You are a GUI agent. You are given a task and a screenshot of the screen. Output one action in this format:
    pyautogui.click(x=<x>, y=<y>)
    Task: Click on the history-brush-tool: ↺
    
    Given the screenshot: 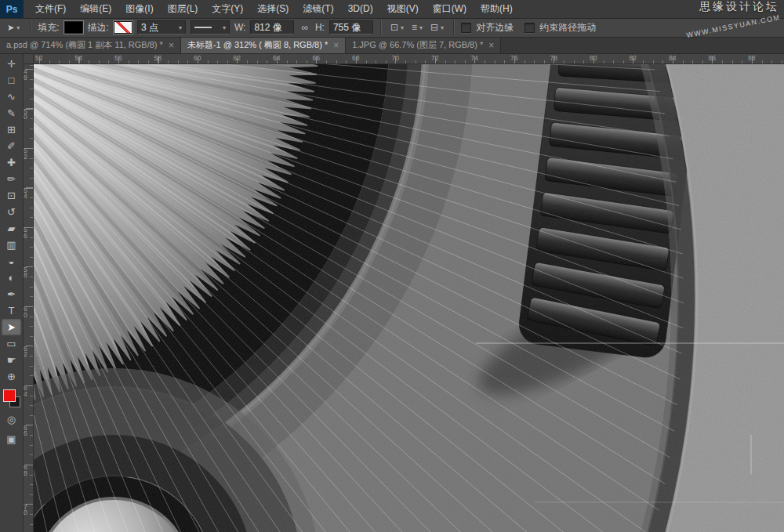 What is the action you would take?
    pyautogui.click(x=11, y=212)
    